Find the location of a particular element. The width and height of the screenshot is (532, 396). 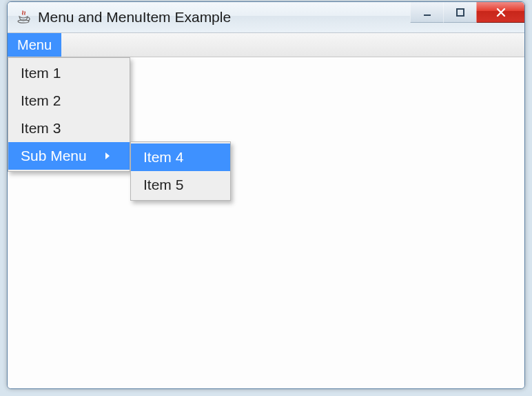

menu-item-1: Item 1 is located at coordinates (69, 73).